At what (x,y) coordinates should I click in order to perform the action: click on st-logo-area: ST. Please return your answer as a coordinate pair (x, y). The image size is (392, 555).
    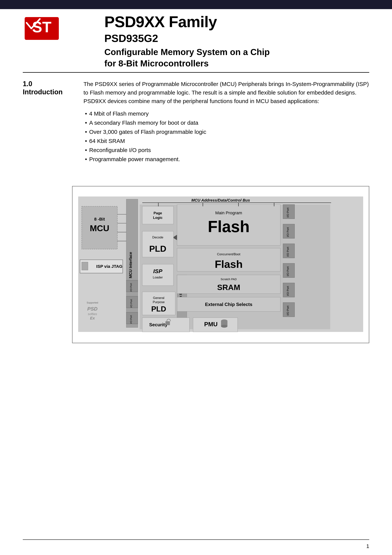
    Looking at the image, I should click on (44, 30).